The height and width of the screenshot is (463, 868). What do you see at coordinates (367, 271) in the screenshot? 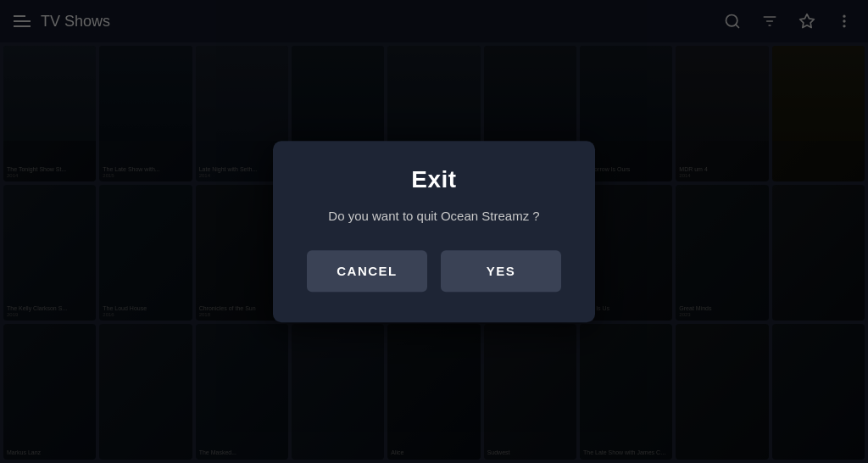
I see `cancel-button: CANCEL` at bounding box center [367, 271].